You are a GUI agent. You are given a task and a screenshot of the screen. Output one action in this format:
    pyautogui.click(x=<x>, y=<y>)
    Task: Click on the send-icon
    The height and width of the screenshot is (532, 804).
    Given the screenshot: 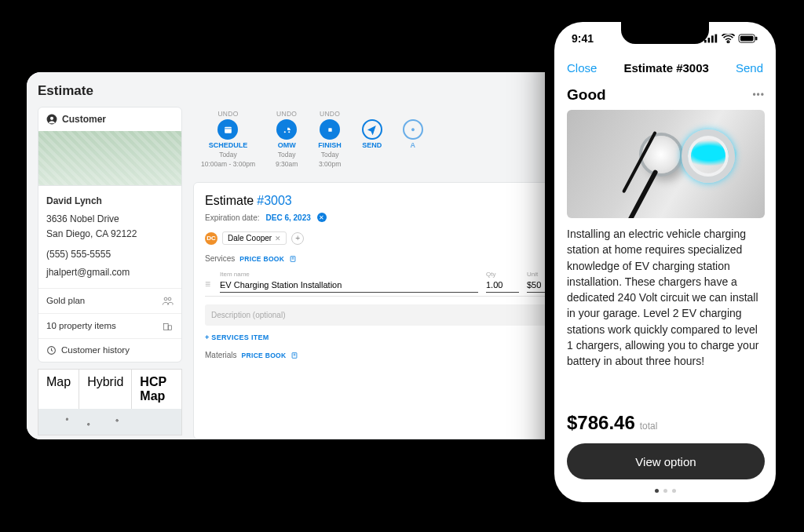 What is the action you would take?
    pyautogui.click(x=372, y=129)
    